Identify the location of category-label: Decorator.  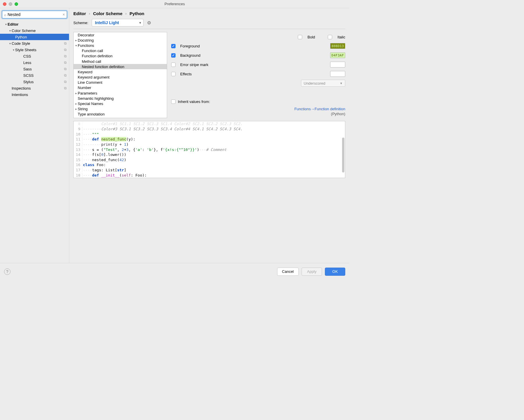
(86, 35).